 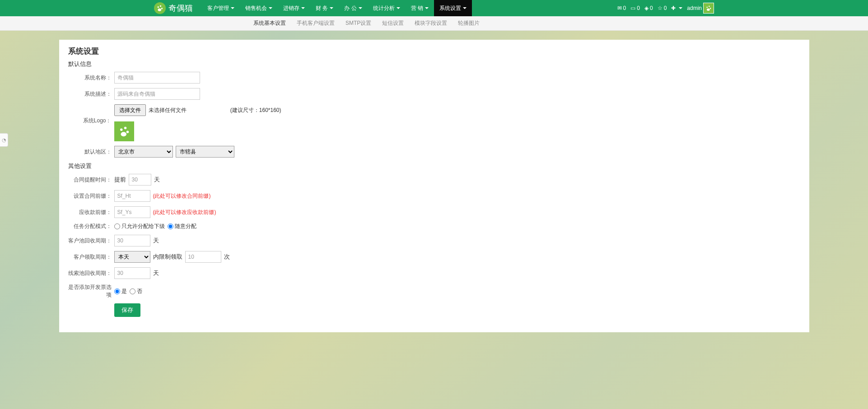 I want to click on remind-days-input, so click(x=140, y=180).